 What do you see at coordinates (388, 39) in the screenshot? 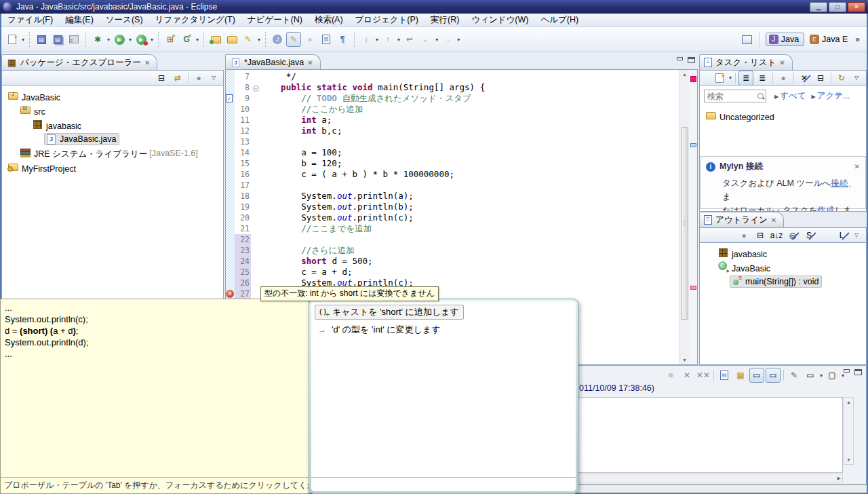
I see `toolbar-previous-annotation-icon: ↑` at bounding box center [388, 39].